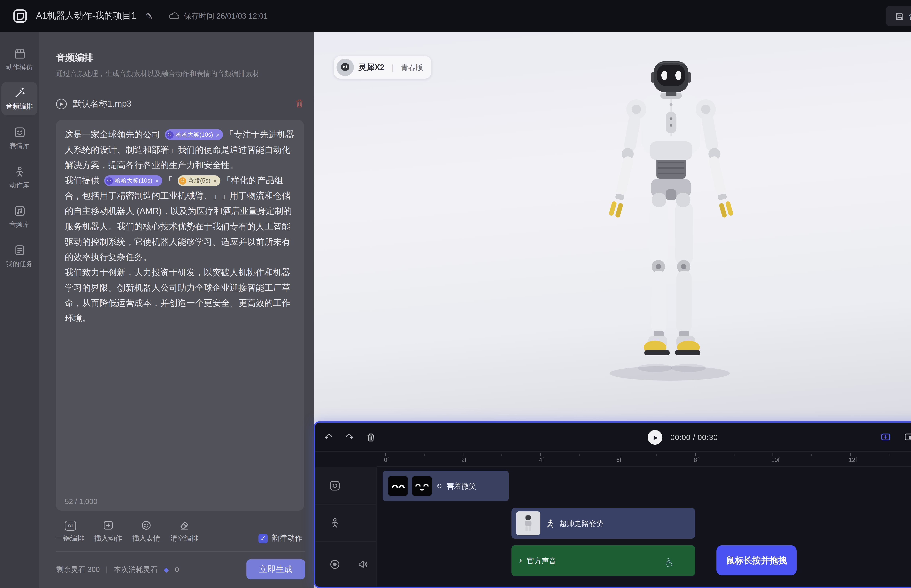 The width and height of the screenshot is (911, 588). What do you see at coordinates (644, 527) in the screenshot?
I see `timeline-tracks: 害羞微笑 超帅走路姿势 官方声音 鼠标长按并拖拽` at bounding box center [644, 527].